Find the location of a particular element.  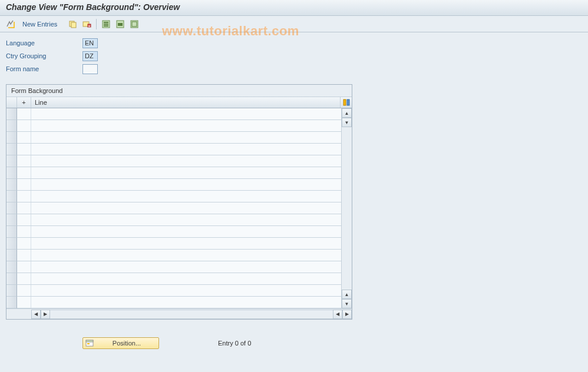

select-block-icon is located at coordinates (120, 24).